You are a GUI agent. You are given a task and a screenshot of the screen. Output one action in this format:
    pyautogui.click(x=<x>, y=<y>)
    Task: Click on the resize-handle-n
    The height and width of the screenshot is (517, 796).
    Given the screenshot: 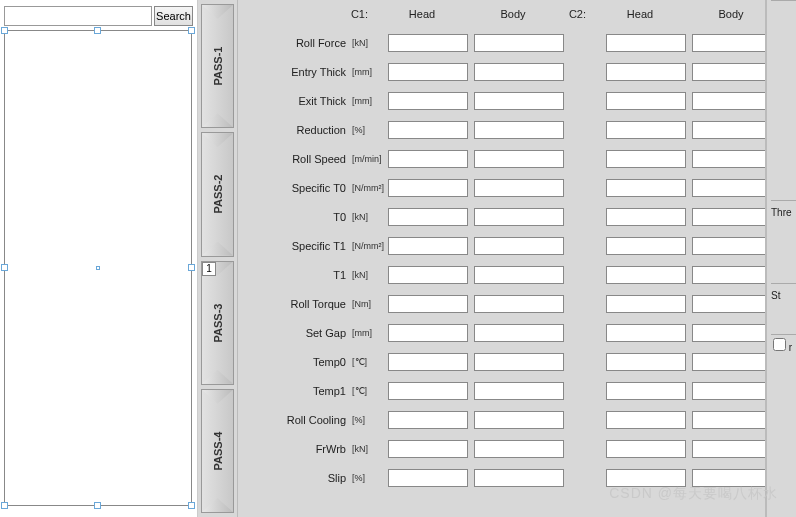 What is the action you would take?
    pyautogui.click(x=98, y=30)
    